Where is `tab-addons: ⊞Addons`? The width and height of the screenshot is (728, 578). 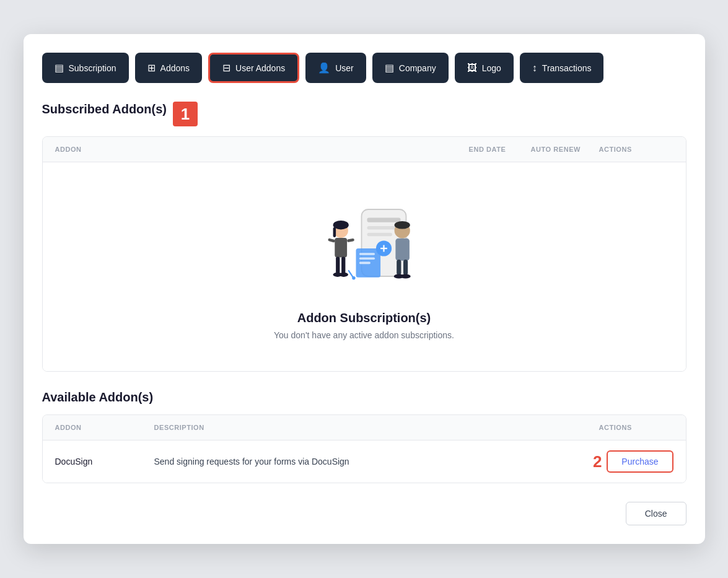 tab-addons: ⊞Addons is located at coordinates (169, 68).